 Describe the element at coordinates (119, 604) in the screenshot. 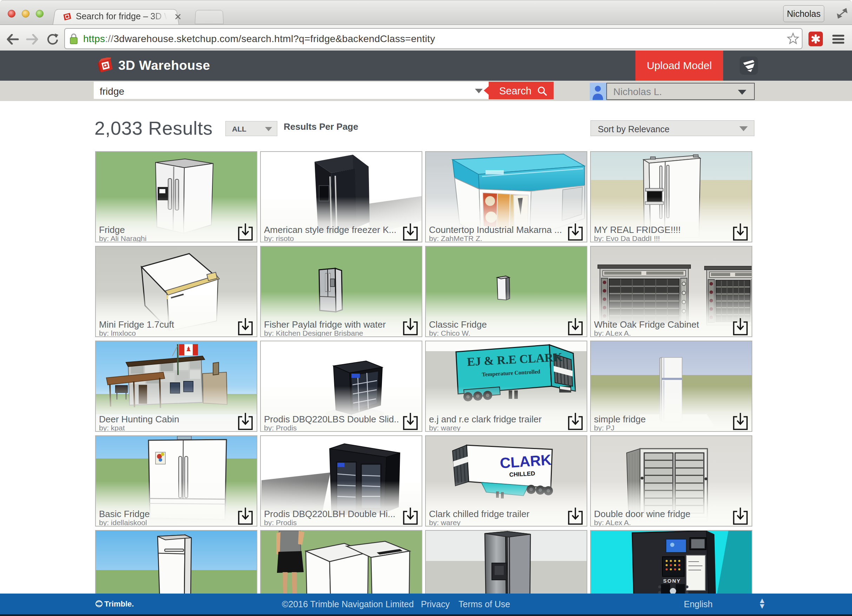

I see `svg-text: Trimble.` at that location.